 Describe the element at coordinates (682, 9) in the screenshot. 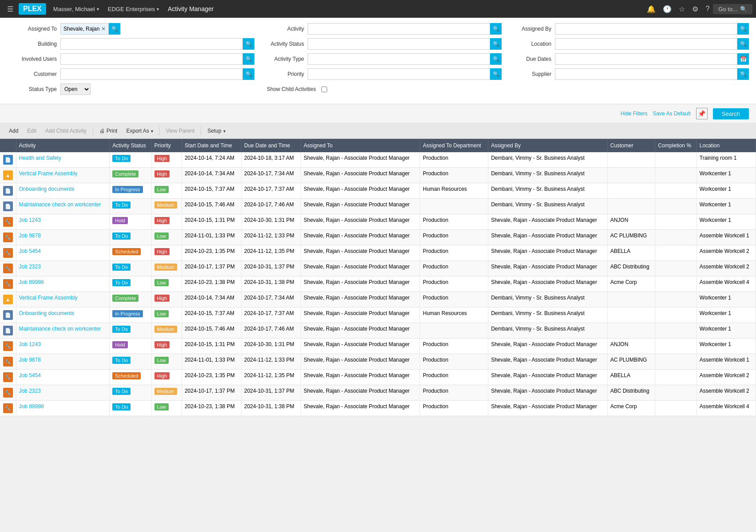

I see `favorites-icon: ☆` at that location.